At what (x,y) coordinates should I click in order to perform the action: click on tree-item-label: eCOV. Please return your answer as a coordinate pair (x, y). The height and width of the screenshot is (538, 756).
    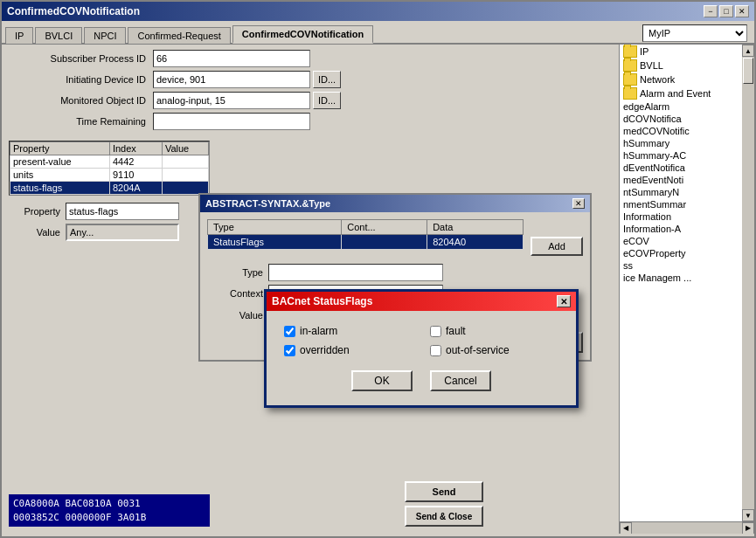
    Looking at the image, I should click on (636, 241).